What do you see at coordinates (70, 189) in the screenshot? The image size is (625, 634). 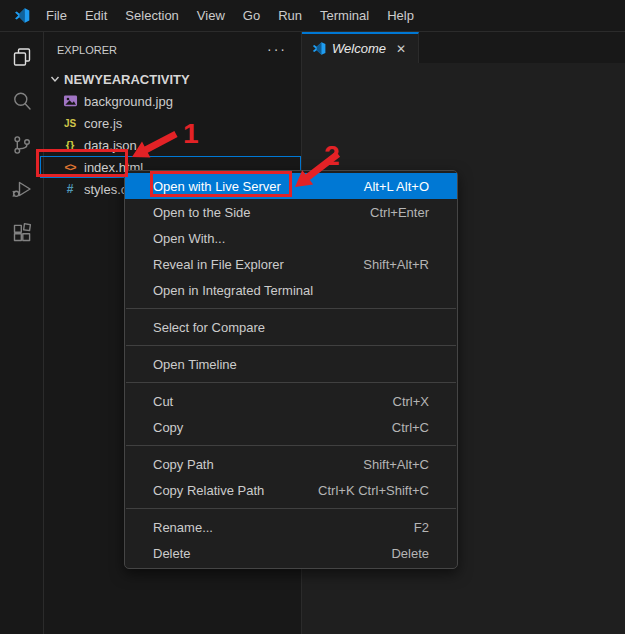 I see `css-file-icon: #` at bounding box center [70, 189].